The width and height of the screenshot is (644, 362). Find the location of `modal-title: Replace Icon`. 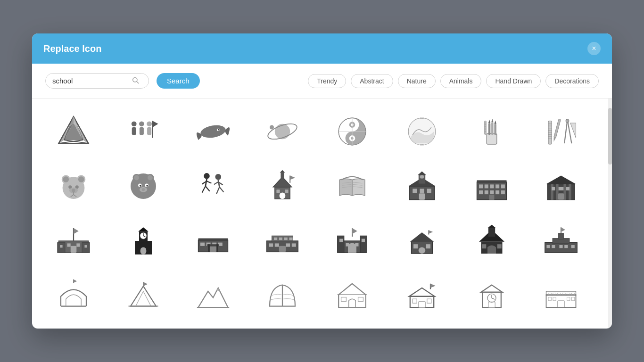

modal-title: Replace Icon is located at coordinates (73, 49).